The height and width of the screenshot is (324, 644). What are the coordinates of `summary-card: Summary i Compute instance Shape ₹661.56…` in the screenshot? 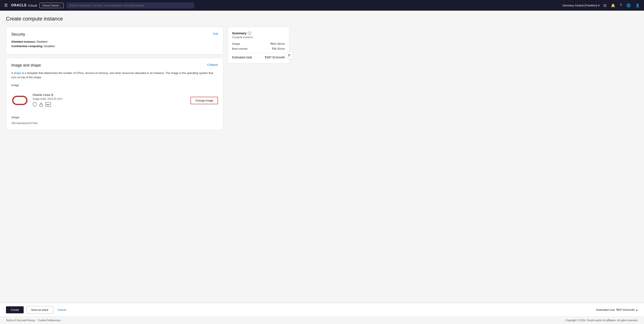 It's located at (258, 45).